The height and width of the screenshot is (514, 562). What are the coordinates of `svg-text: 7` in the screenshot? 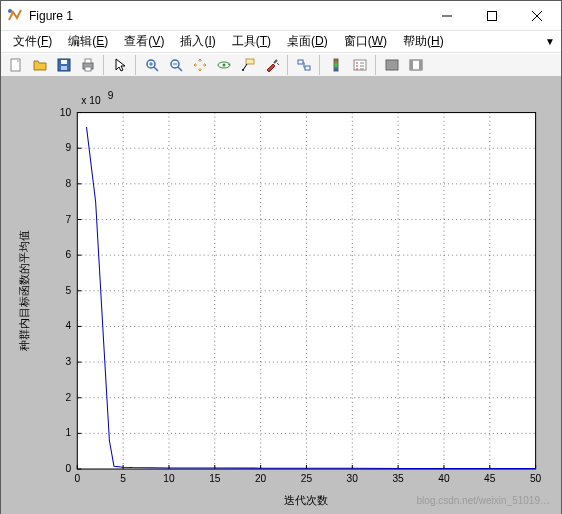 It's located at (69, 220).